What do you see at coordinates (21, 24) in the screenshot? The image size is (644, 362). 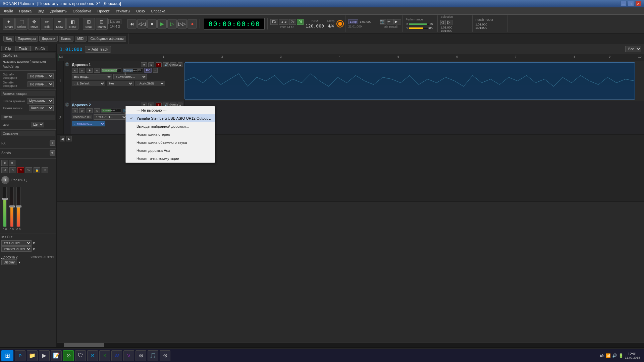 I see `select-tool-button: ⬚ Select` at bounding box center [21, 24].